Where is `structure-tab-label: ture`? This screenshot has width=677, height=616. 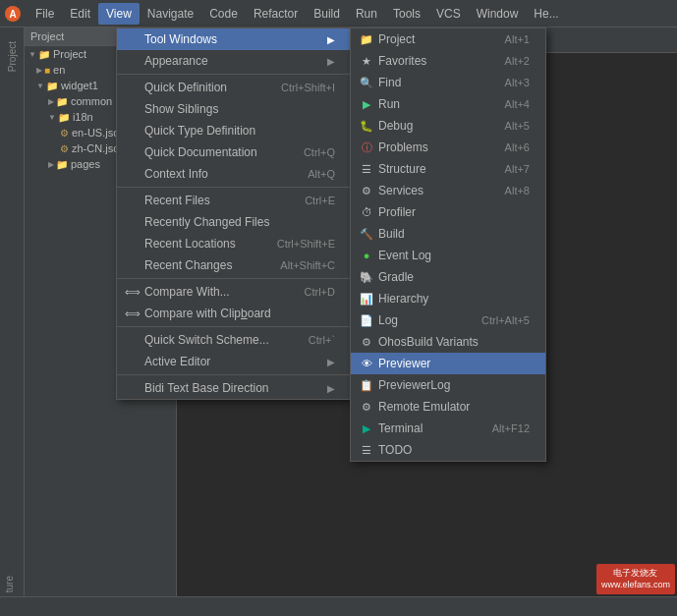 structure-tab-label: ture is located at coordinates (12, 584).